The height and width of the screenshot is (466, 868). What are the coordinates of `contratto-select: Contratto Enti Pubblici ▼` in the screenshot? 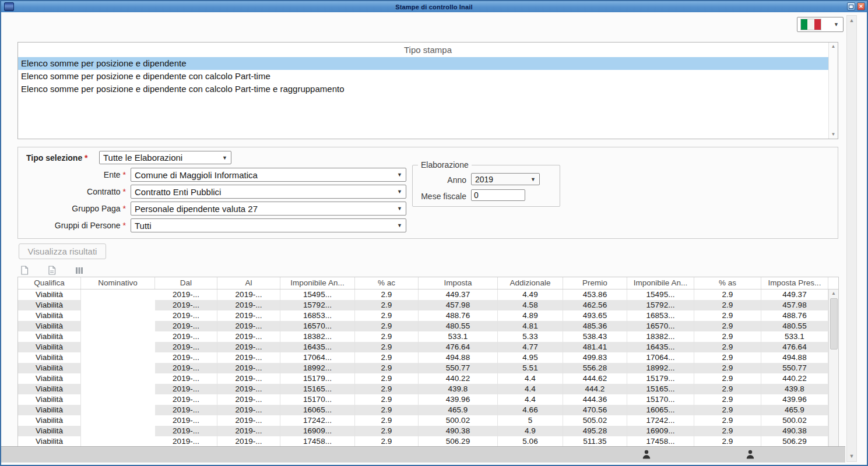 It's located at (268, 192).